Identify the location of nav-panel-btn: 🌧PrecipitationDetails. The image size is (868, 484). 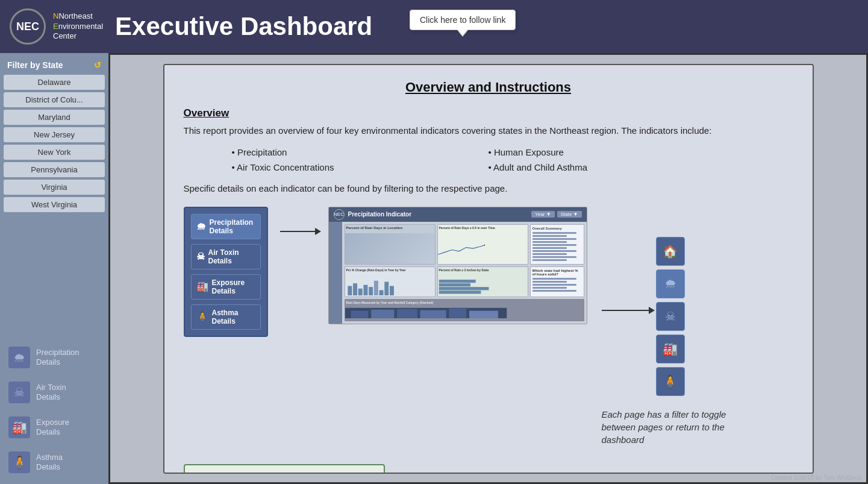
(226, 227).